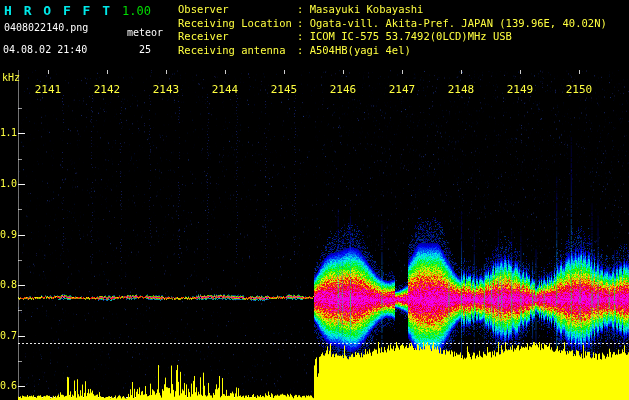 The height and width of the screenshot is (400, 629). What do you see at coordinates (520, 90) in the screenshot?
I see `x-tick-label: 2149` at bounding box center [520, 90].